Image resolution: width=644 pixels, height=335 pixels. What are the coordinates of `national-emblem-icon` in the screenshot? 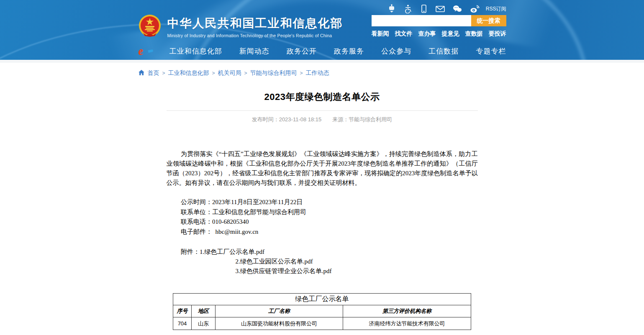 It's located at (150, 27).